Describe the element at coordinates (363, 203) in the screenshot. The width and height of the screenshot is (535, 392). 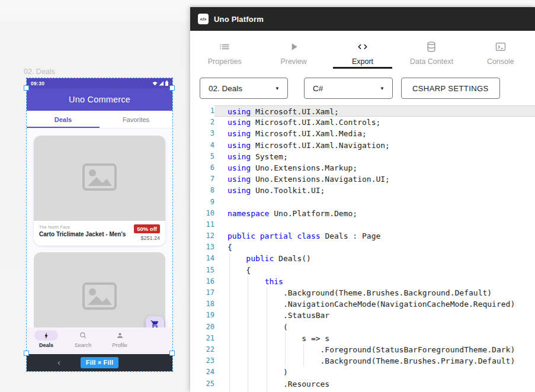
I see `code-line: 9` at that location.